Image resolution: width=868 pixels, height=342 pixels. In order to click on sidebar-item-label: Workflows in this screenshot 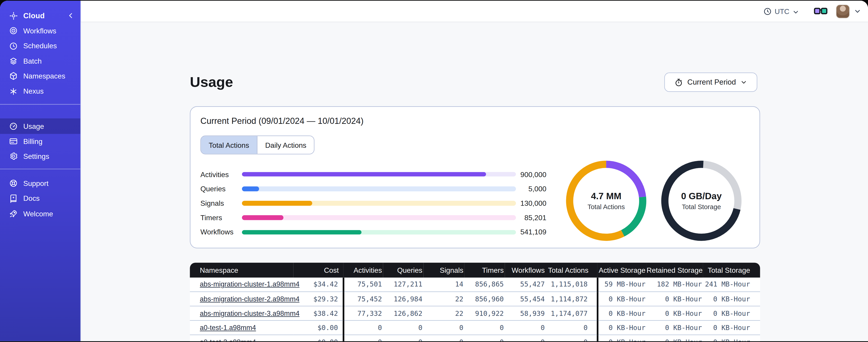, I will do `click(40, 31)`.